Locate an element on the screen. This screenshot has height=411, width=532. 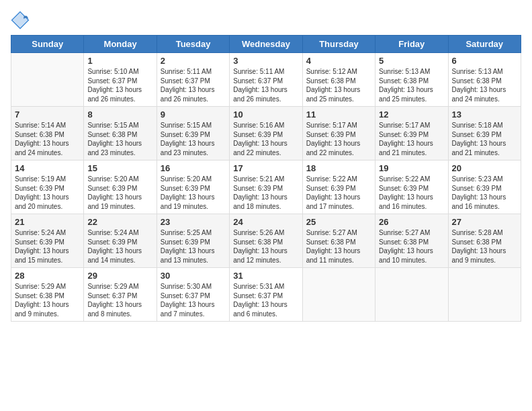
day-info: Sunrise: 5:11 AM Sunset: 6:37 PM Dayligh… is located at coordinates (193, 85).